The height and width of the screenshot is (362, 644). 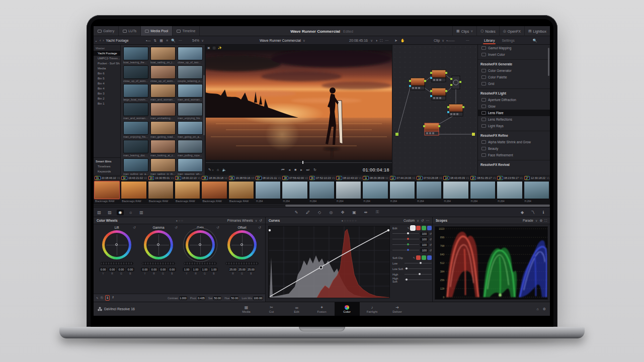 What do you see at coordinates (514, 54) in the screenshot?
I see `library-effect-item: Invert Color` at bounding box center [514, 54].